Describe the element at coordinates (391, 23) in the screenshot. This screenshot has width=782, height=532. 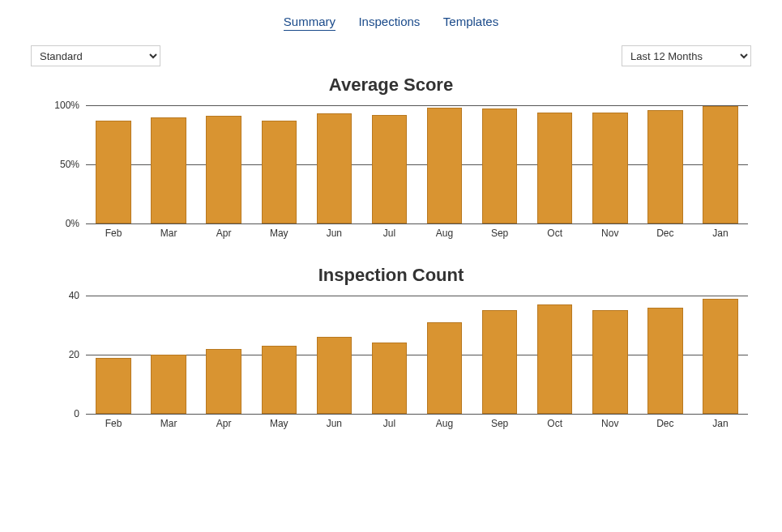
I see `tabs-nav: Summary Inspections Templates` at that location.